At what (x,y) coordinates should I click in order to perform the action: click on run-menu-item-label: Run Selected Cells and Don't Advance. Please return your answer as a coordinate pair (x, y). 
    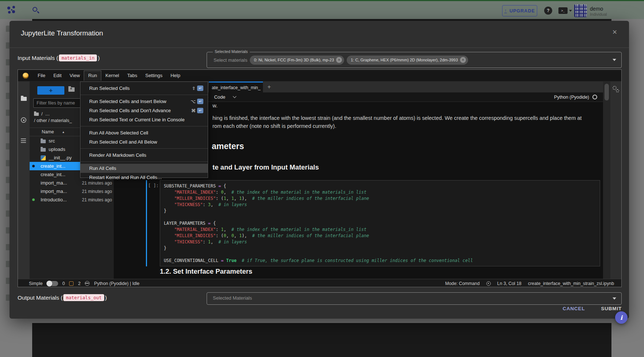
    Looking at the image, I should click on (140, 110).